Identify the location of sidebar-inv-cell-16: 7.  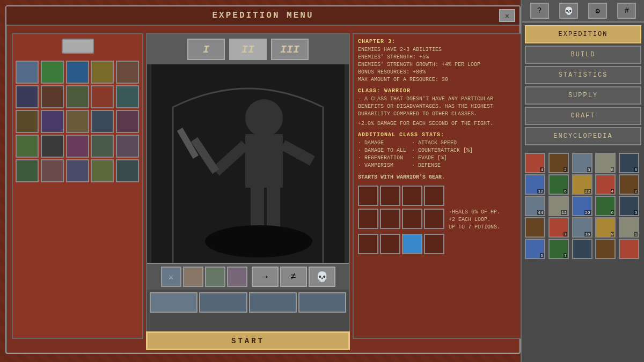
(559, 227).